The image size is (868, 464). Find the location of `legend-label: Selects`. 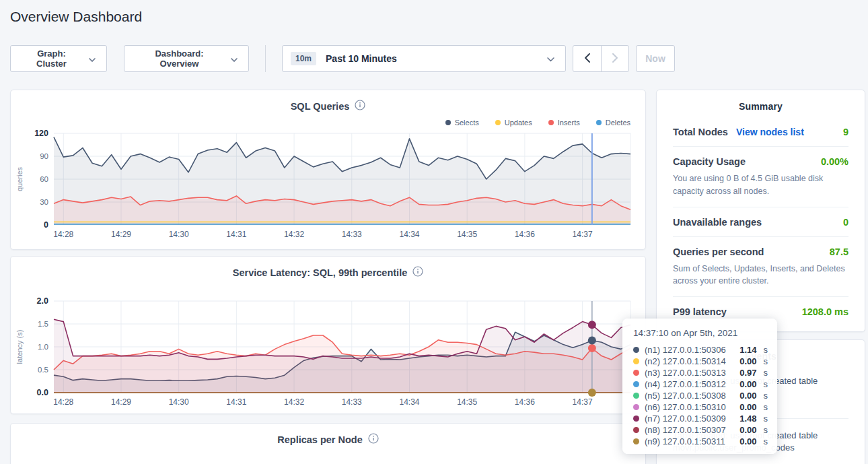

legend-label: Selects is located at coordinates (467, 123).